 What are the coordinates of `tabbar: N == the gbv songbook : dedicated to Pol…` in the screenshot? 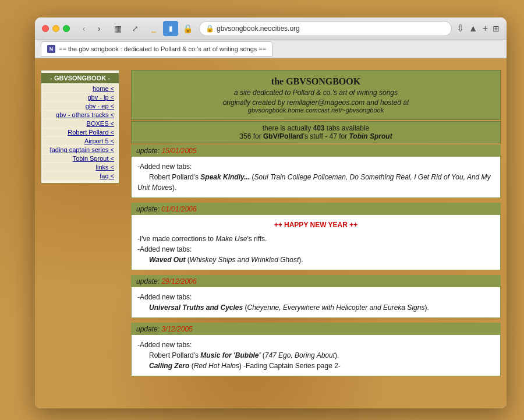 It's located at (271, 49).